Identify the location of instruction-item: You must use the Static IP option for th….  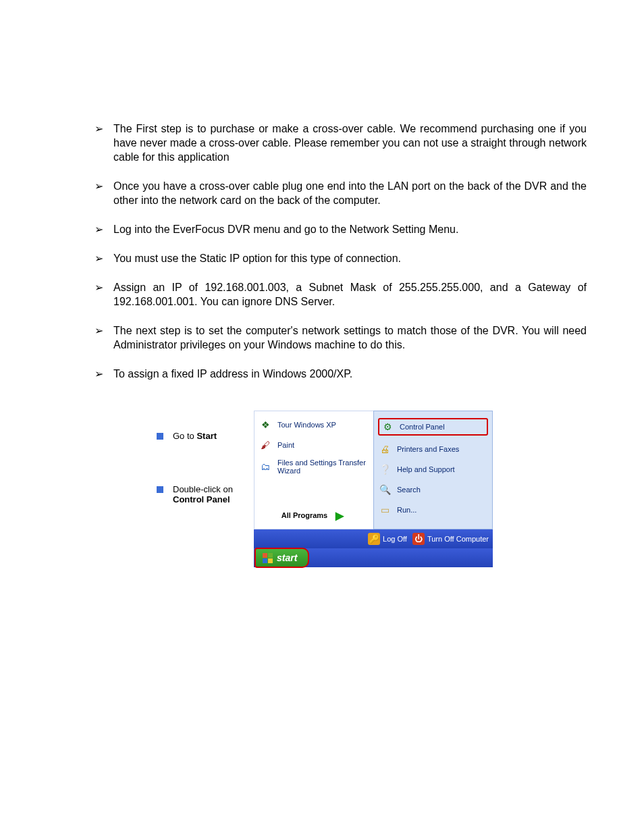
(340, 258).